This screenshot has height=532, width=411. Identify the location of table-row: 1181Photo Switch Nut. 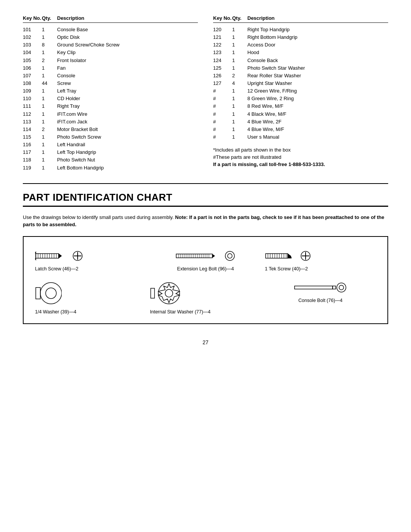
(110, 160).